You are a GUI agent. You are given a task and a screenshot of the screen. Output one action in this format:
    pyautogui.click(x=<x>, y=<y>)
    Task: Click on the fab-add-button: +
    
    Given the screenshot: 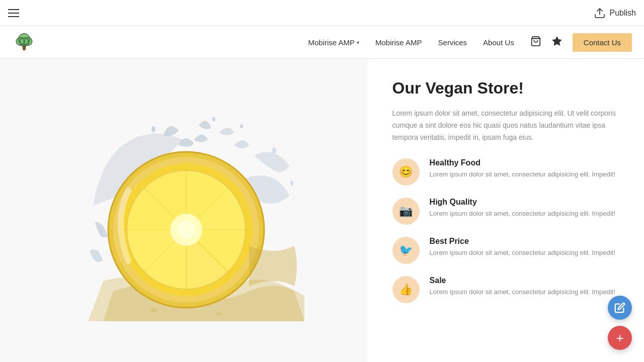 What is the action you would take?
    pyautogui.click(x=620, y=338)
    